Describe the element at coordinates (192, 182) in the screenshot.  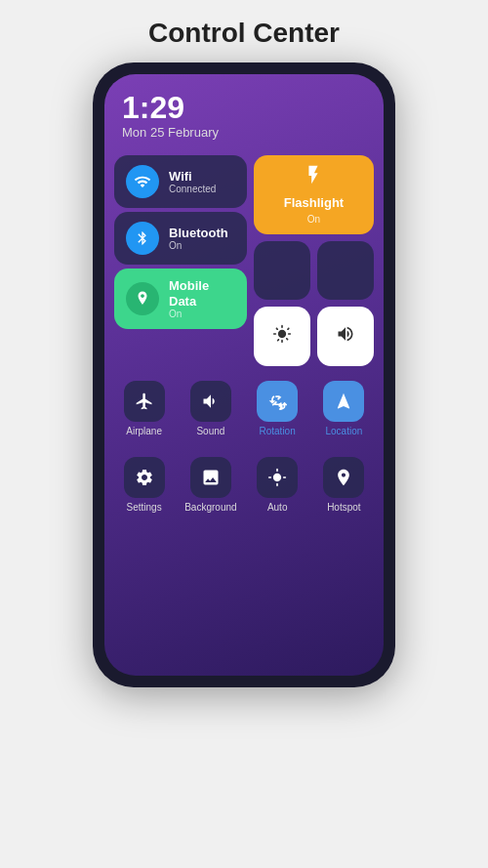
I see `wifi-label: Wifi Connected` at that location.